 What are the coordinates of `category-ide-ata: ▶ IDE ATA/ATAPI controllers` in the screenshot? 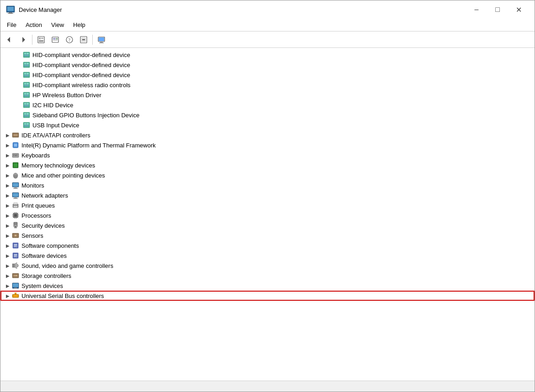 It's located at (268, 135).